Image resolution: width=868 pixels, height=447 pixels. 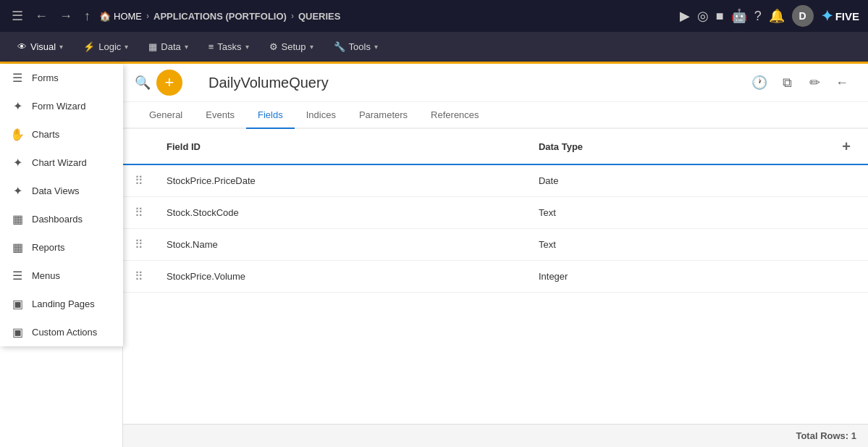 What do you see at coordinates (17, 219) in the screenshot?
I see `dashboards-icon: ▦` at bounding box center [17, 219].